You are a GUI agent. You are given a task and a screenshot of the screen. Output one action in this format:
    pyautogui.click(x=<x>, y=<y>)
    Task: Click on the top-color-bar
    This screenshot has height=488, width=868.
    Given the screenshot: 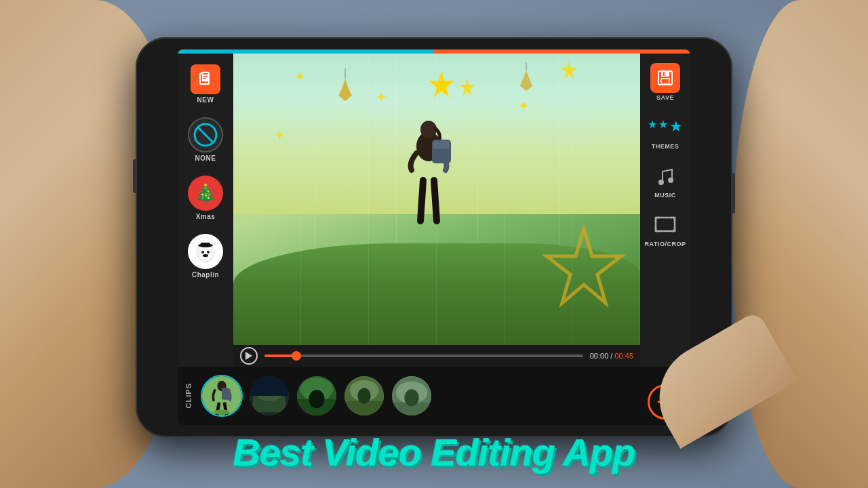 What is the action you would take?
    pyautogui.click(x=434, y=52)
    